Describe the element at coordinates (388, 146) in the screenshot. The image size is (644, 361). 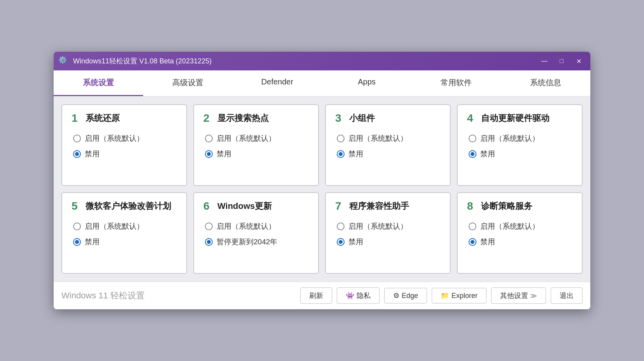
I see `card-options-3: 启用（系统默认）禁用` at that location.